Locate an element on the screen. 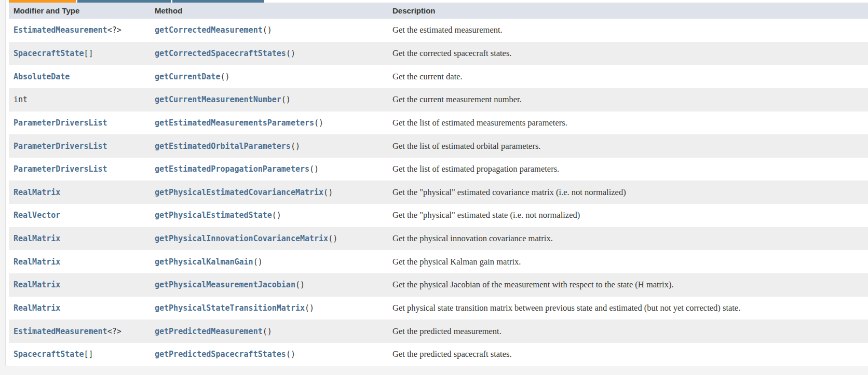 This screenshot has width=868, height=375. method-link: getCorrectedSpacecraftStates is located at coordinates (220, 53).